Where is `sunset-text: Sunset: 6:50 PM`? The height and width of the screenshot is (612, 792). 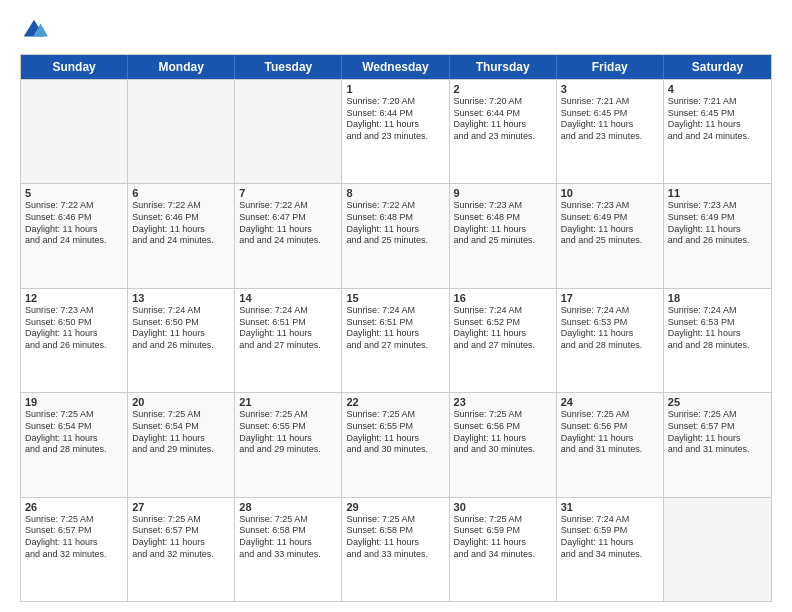 sunset-text: Sunset: 6:50 PM is located at coordinates (181, 323).